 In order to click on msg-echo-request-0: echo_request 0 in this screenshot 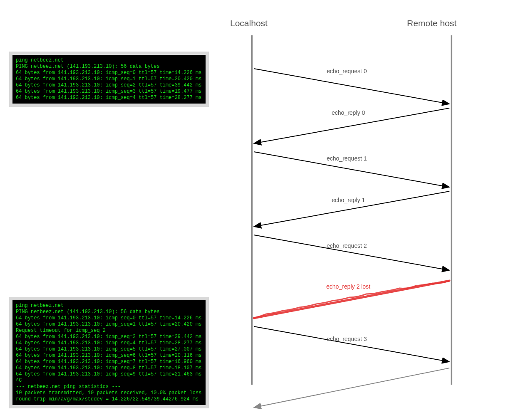, I will do `click(347, 71)`.